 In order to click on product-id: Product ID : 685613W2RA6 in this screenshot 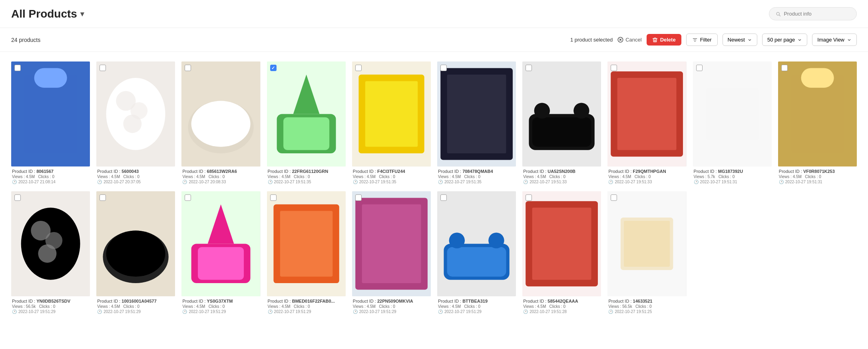, I will do `click(221, 171)`.